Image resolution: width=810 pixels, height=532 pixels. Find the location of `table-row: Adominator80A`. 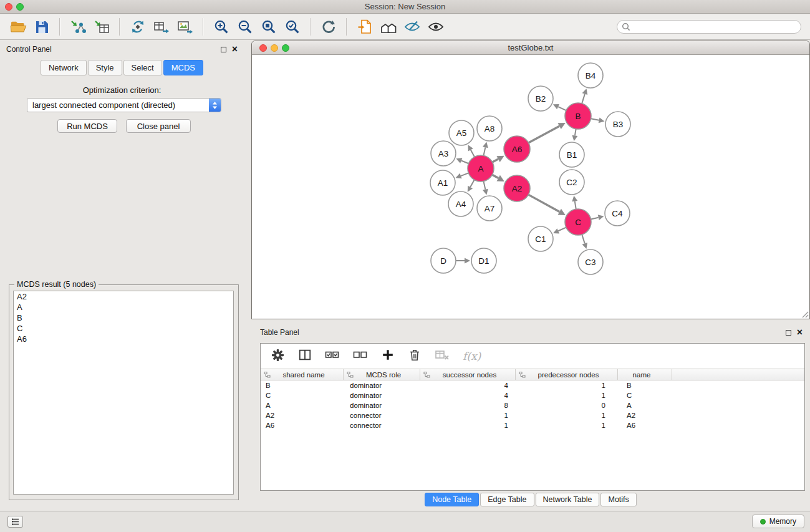

table-row: Adominator80A is located at coordinates (533, 405).